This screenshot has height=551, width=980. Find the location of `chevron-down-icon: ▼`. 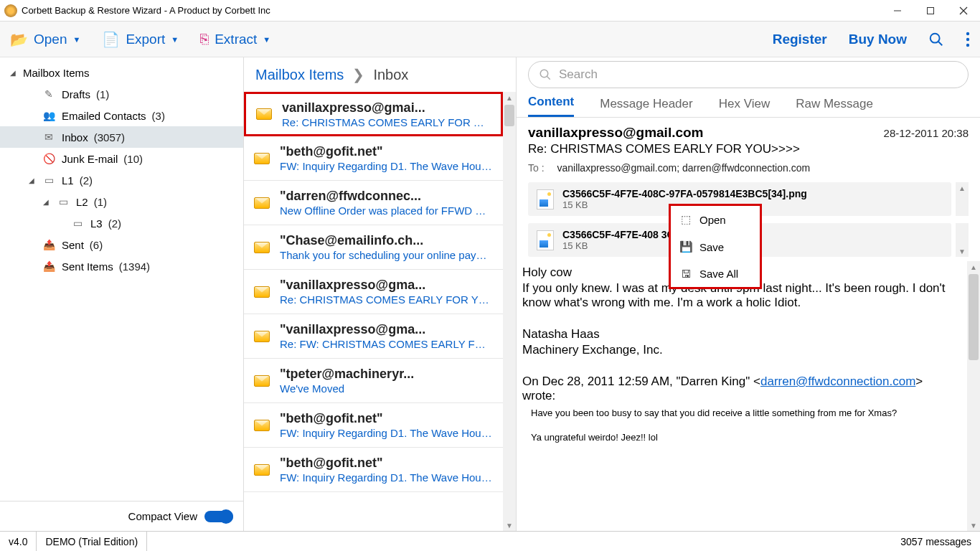

chevron-down-icon: ▼ is located at coordinates (267, 39).